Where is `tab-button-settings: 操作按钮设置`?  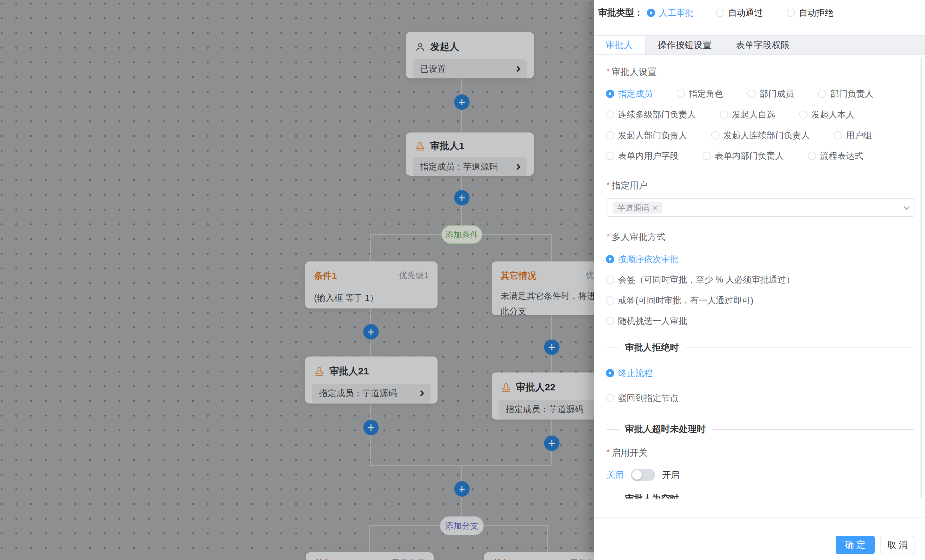
tab-button-settings: 操作按钮设置 is located at coordinates (685, 45).